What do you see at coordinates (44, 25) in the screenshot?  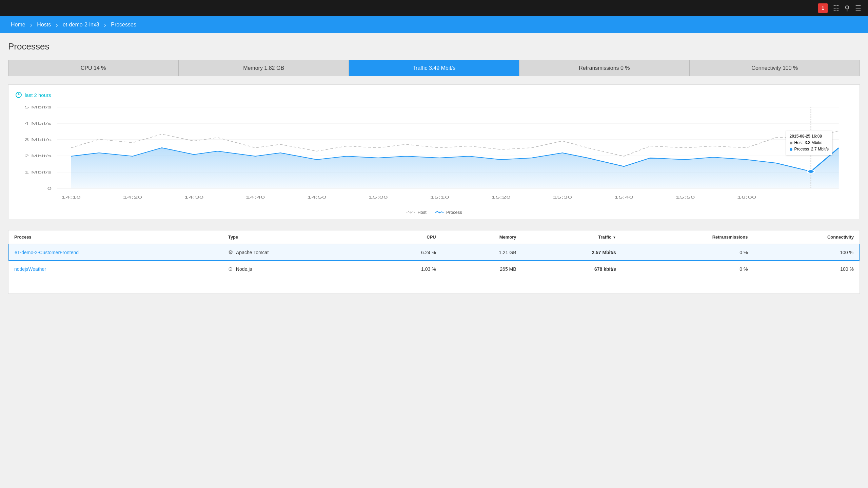 I see `breadcrumb-hosts: Hosts` at bounding box center [44, 25].